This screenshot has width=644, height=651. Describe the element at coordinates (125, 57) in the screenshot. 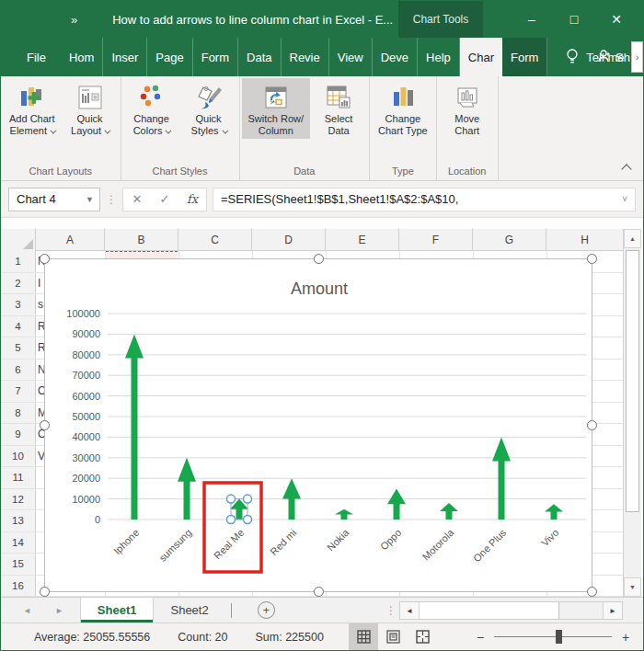

I see `tab-insert: Inser` at that location.